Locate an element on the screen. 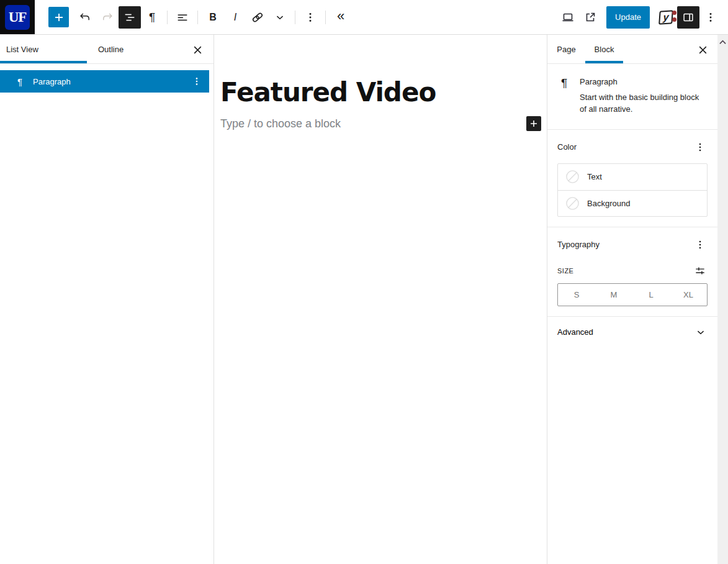 Image resolution: width=728 pixels, height=564 pixels. close-settings-button is located at coordinates (703, 50).